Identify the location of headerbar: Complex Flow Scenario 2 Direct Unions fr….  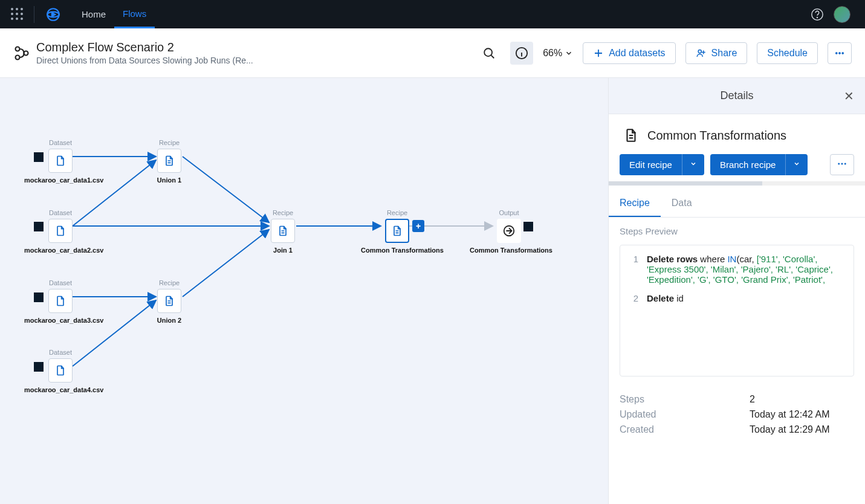
(433, 53).